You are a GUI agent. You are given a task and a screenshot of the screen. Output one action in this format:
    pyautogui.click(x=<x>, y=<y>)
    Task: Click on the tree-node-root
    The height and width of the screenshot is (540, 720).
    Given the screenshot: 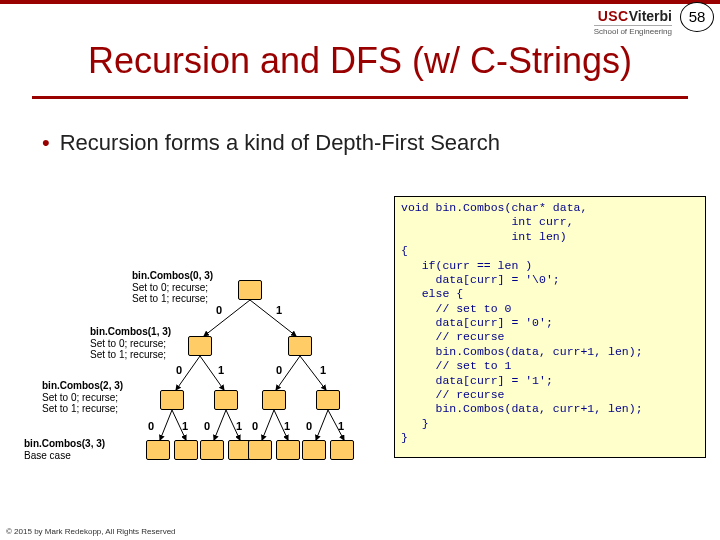 What is the action you would take?
    pyautogui.click(x=250, y=290)
    